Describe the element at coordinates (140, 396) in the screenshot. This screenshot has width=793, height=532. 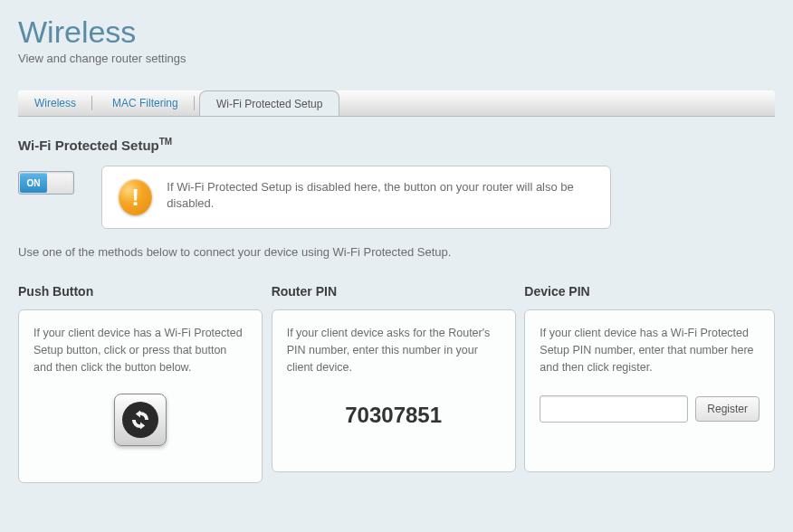
I see `push-button-card: If your client device has a Wi-Fi Protec…` at that location.